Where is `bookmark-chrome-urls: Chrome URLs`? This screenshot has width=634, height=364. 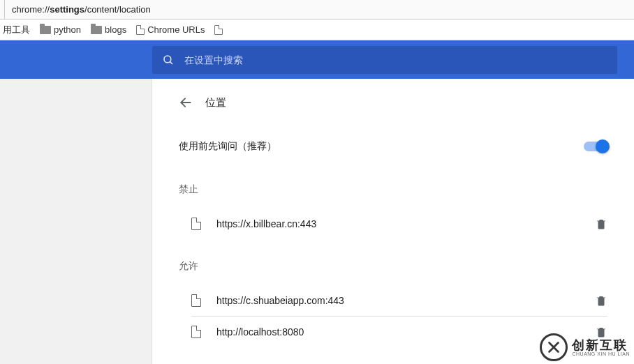
bookmark-chrome-urls: Chrome URLs is located at coordinates (170, 29).